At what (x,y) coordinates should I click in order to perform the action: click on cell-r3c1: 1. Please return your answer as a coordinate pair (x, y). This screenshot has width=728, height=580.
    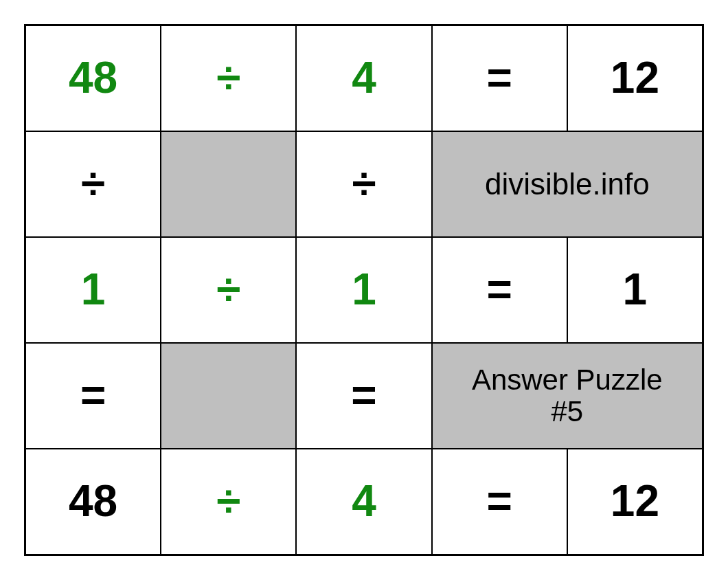
    Looking at the image, I should click on (93, 290).